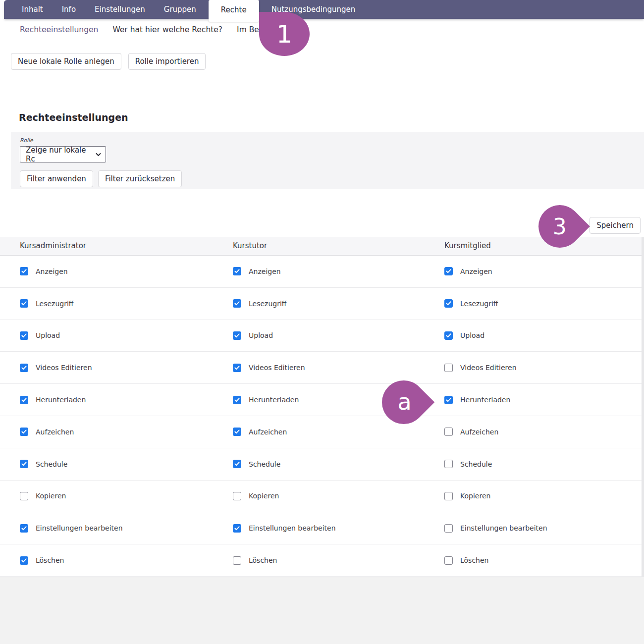 The height and width of the screenshot is (644, 644). What do you see at coordinates (534, 528) in the screenshot?
I see `kursmitglied-einstellungen-bearbeiten-cell: Einstellungen bearbeiten` at bounding box center [534, 528].